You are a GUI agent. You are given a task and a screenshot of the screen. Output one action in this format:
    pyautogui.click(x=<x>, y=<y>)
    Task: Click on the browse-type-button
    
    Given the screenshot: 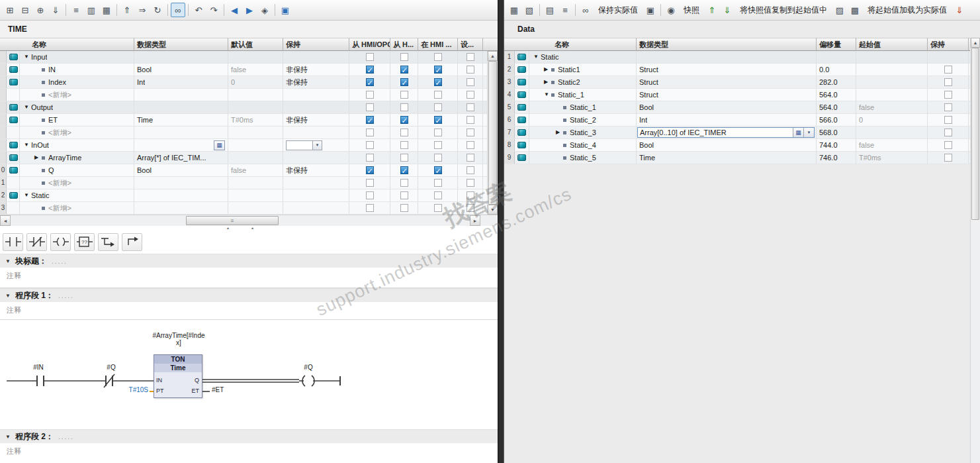 What is the action you would take?
    pyautogui.click(x=798, y=132)
    